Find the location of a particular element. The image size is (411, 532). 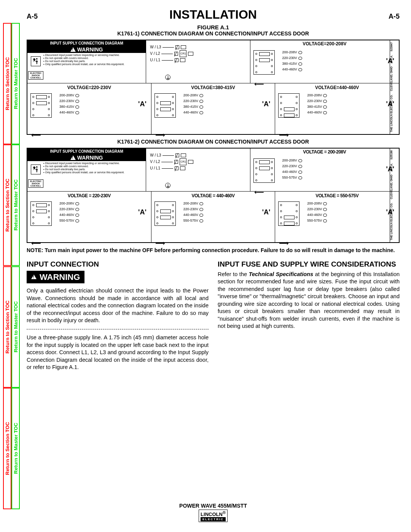

voltage-title: VOLTAGE = 550-575V is located at coordinates (337, 195).